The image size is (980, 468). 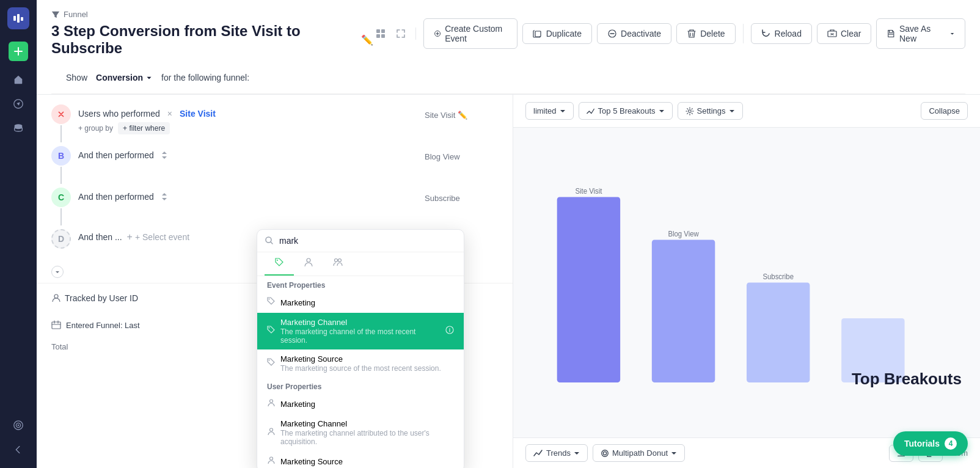 What do you see at coordinates (778, 276) in the screenshot?
I see `svg-text: Subscribe` at bounding box center [778, 276].